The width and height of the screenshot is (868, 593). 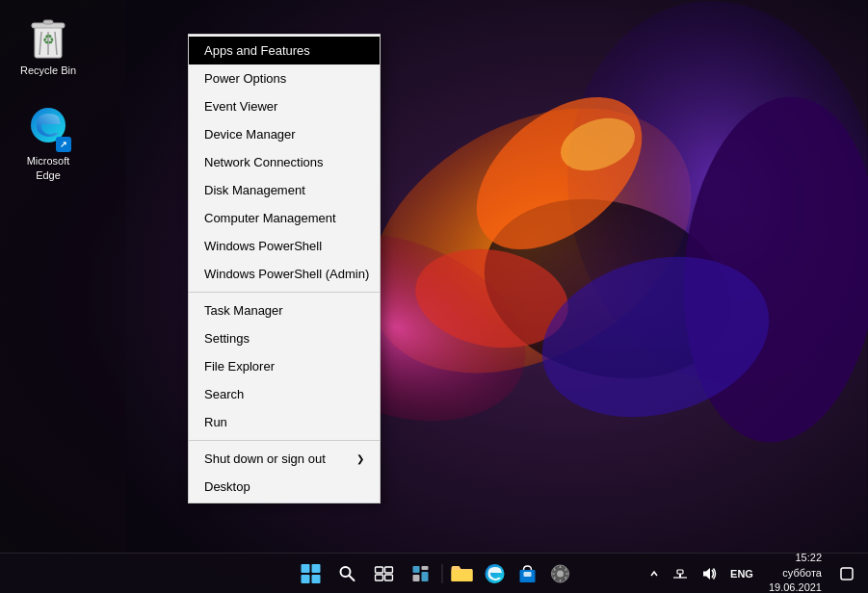 What do you see at coordinates (310, 574) in the screenshot?
I see `start-button` at bounding box center [310, 574].